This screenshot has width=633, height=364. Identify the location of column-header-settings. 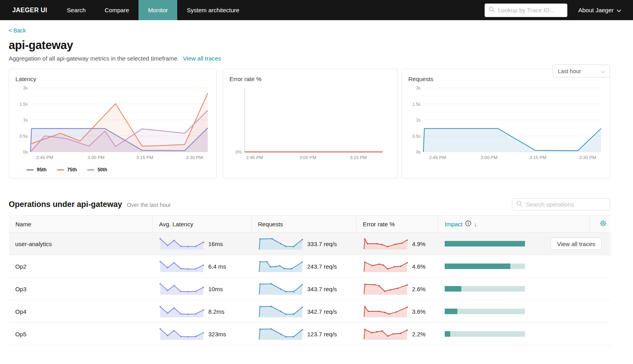
(600, 224).